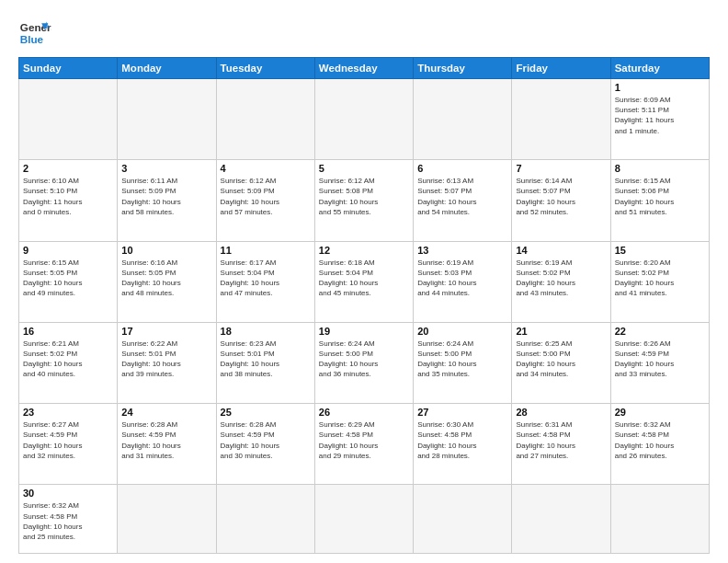 The image size is (728, 563). Describe the element at coordinates (660, 197) in the screenshot. I see `day-info: Sunrise: 6:15 AM Sunset: 5:06 PM Dayligh…` at that location.